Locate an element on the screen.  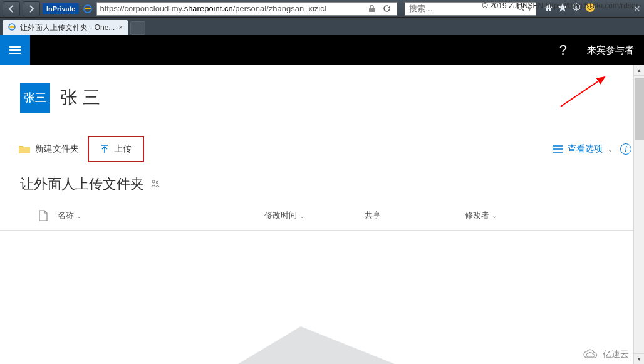
tab-title: 让外面人上传文件夹 - One... is located at coordinates (68, 28).